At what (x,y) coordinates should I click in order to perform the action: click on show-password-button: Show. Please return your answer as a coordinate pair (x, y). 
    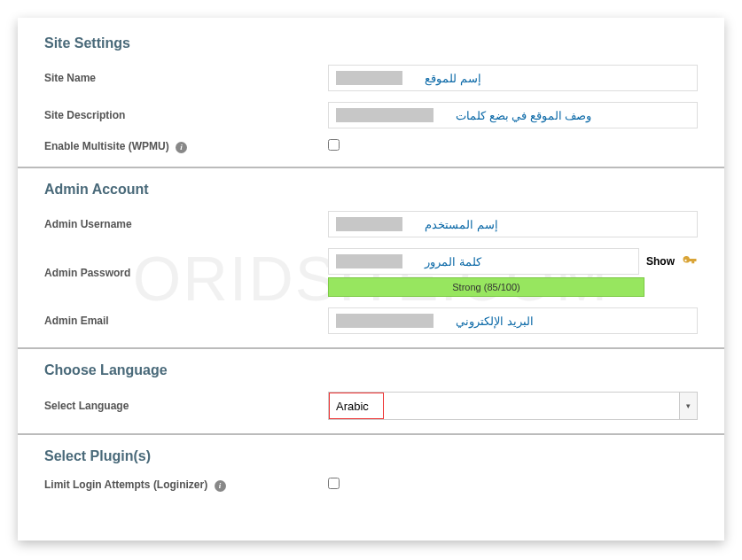
    Looking at the image, I should click on (660, 261).